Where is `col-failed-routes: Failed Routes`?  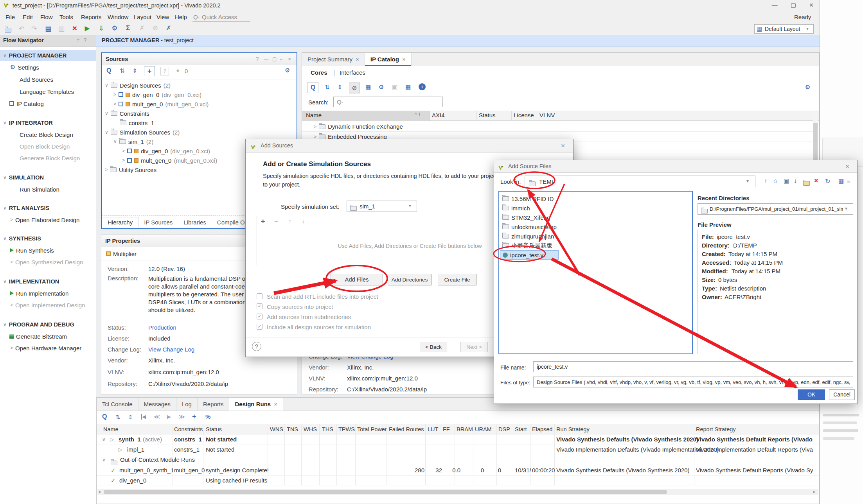
col-failed-routes: Failed Routes is located at coordinates (406, 429).